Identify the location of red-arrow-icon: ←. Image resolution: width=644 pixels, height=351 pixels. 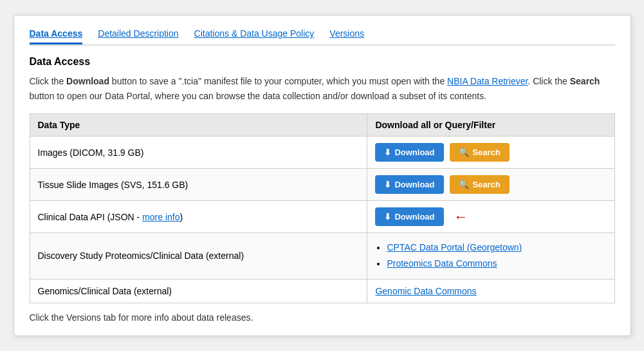
(461, 217).